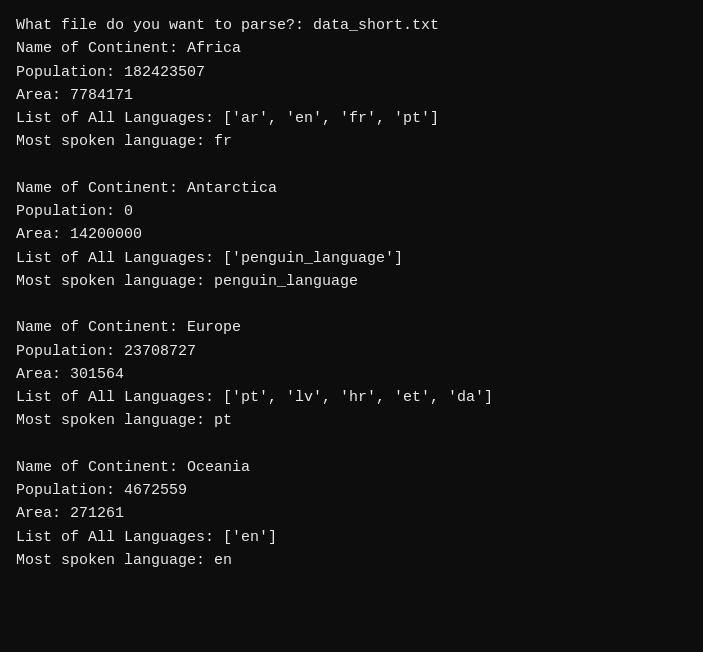 Image resolution: width=703 pixels, height=652 pixels. What do you see at coordinates (352, 328) in the screenshot?
I see `europe-continent-name: Name of Continent: Europe` at bounding box center [352, 328].